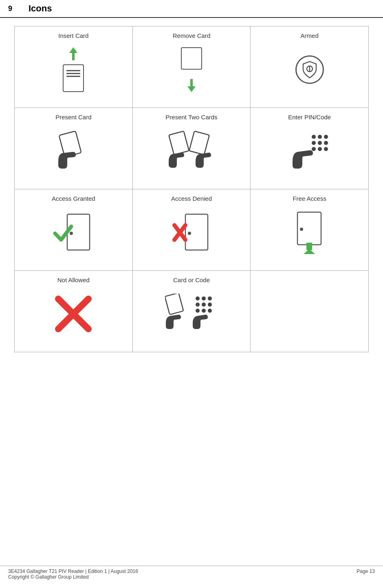  I want to click on not-allowed-icon, so click(73, 314).